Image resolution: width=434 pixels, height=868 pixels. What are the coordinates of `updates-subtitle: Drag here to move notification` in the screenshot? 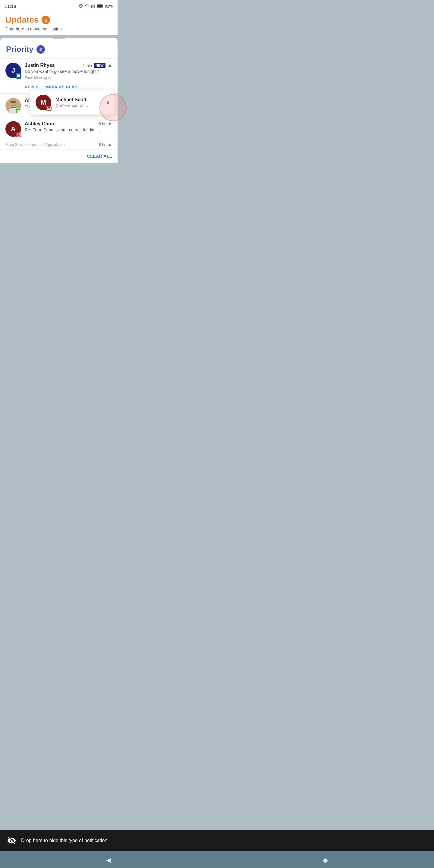 It's located at (59, 29).